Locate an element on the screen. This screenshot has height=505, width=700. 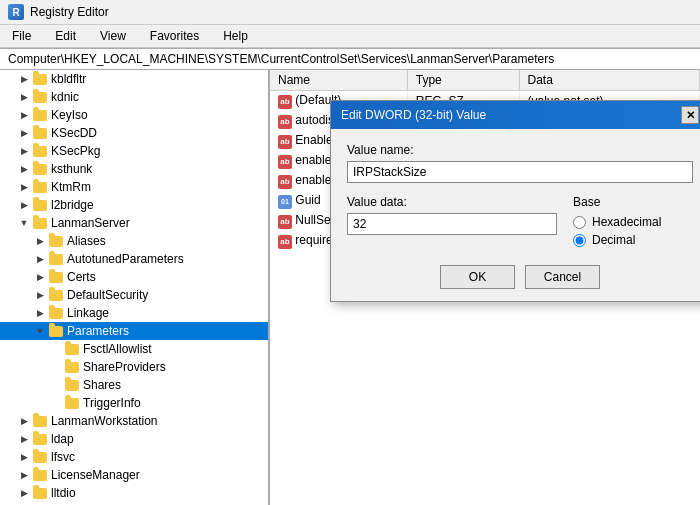
tree-node-ldap: ▶ldap is located at coordinates (134, 439).